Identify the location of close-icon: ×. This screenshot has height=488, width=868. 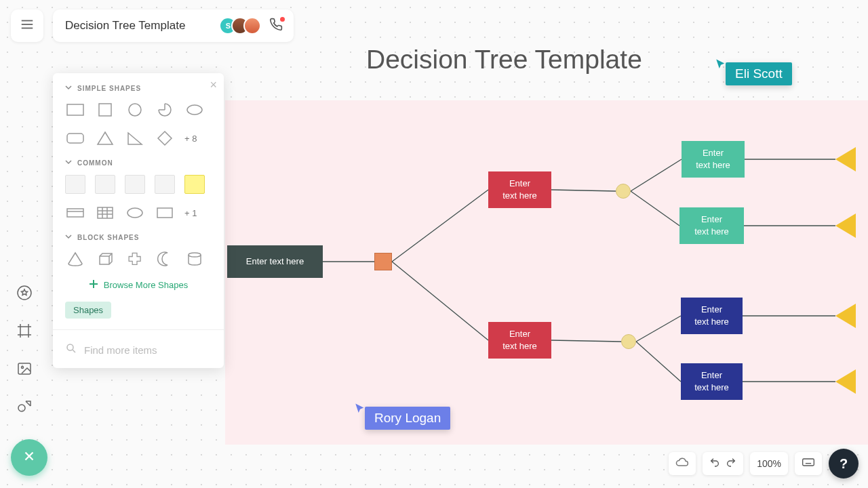
(213, 85).